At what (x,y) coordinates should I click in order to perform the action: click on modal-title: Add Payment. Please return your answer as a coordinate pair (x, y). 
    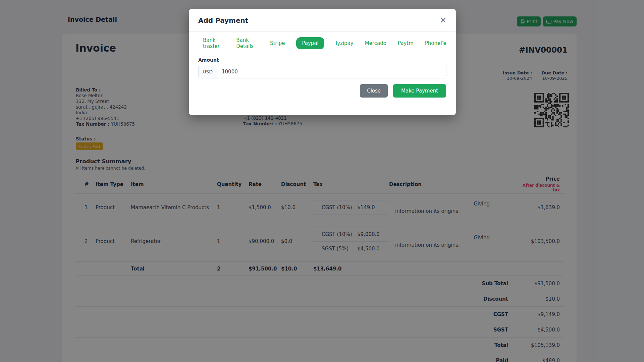
    Looking at the image, I should click on (223, 20).